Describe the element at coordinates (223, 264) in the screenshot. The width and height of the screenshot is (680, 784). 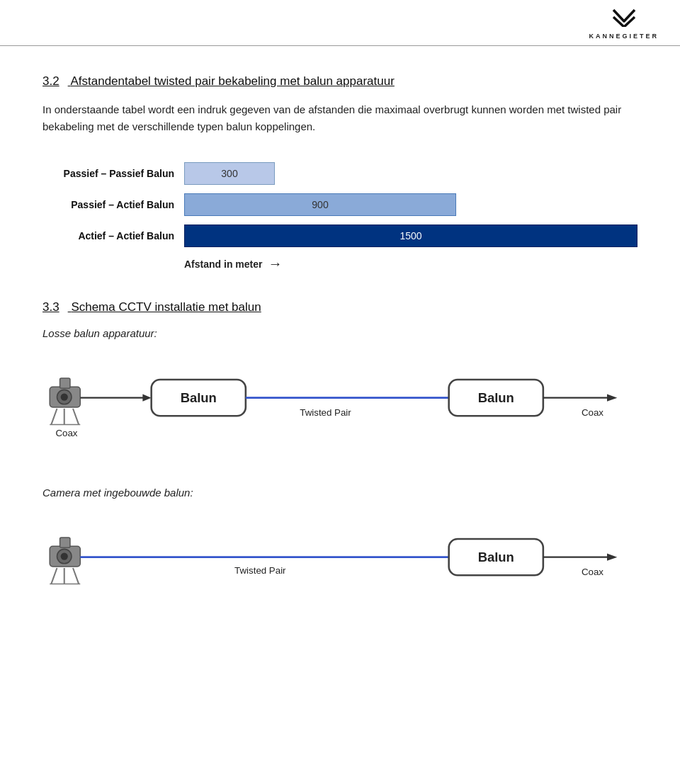
I see `axis-label: Afstand in meter` at that location.